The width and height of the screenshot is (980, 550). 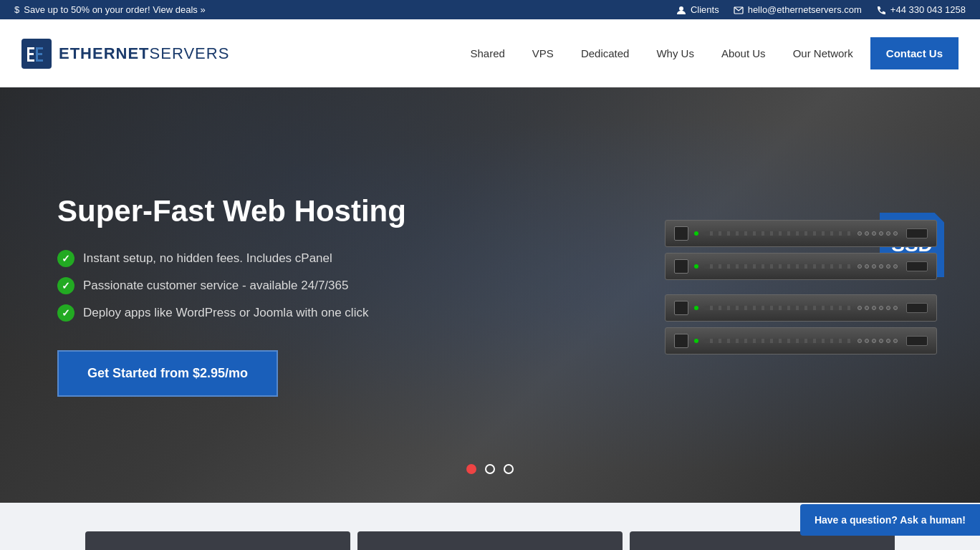 What do you see at coordinates (66, 259) in the screenshot?
I see `check-icon-1: ✓` at bounding box center [66, 259].